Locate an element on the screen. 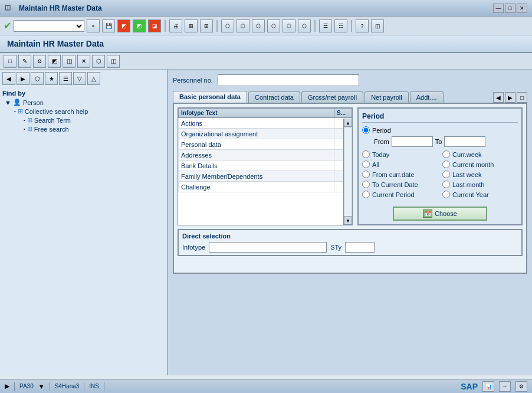  toolbar-help: ? is located at coordinates (362, 26).